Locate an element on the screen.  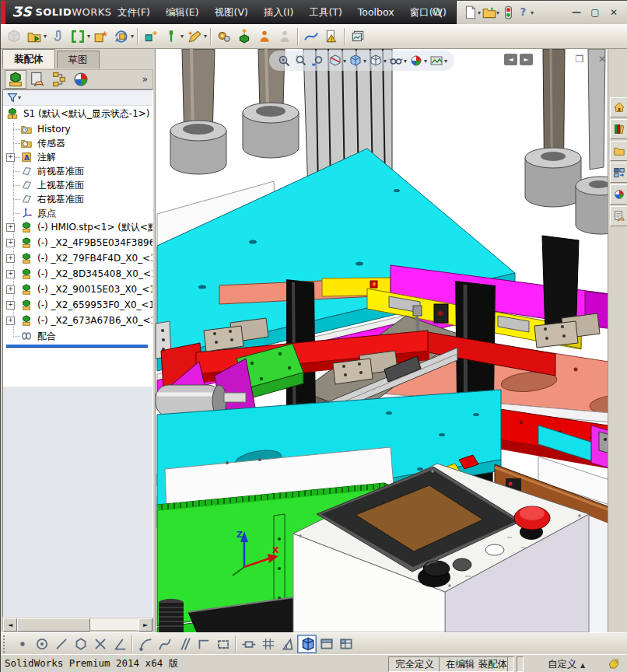
propertymanager-tab is located at coordinates (37, 79).